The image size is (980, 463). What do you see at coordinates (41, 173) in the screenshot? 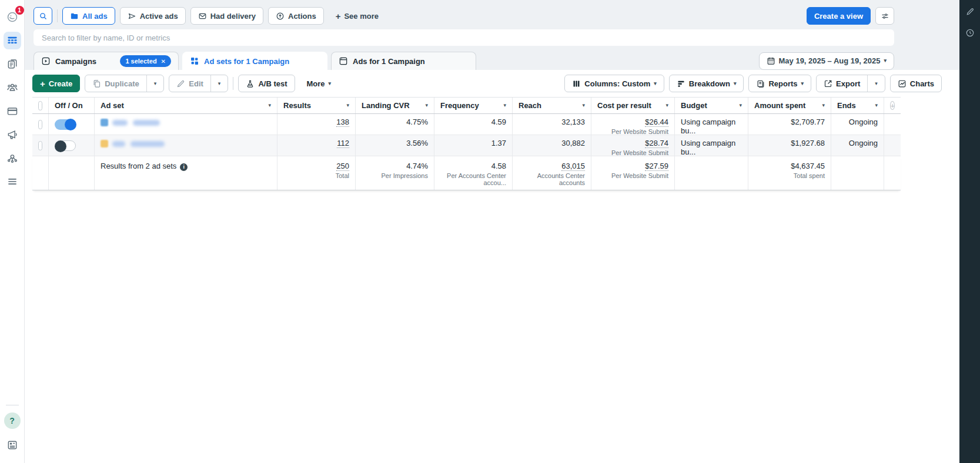
I see `summary-empty-cell` at bounding box center [41, 173].